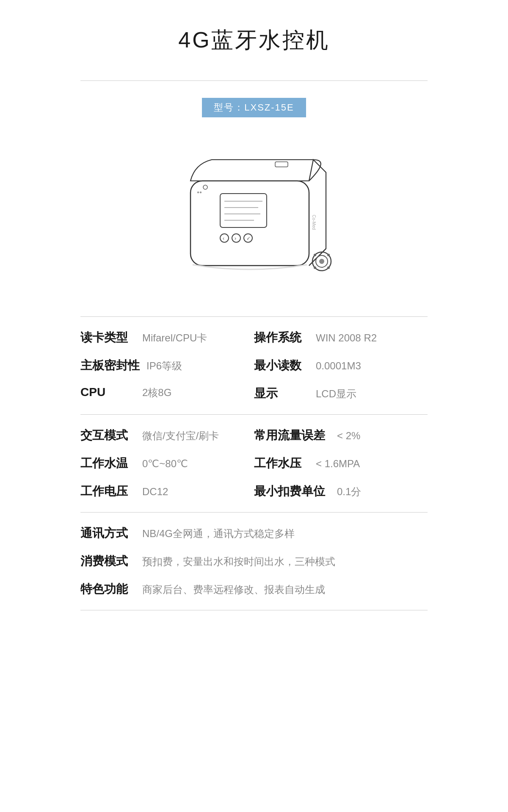 The height and width of the screenshot is (812, 508). Describe the element at coordinates (292, 435) in the screenshot. I see `spec-label-flow-error: 常用流量误差` at that location.